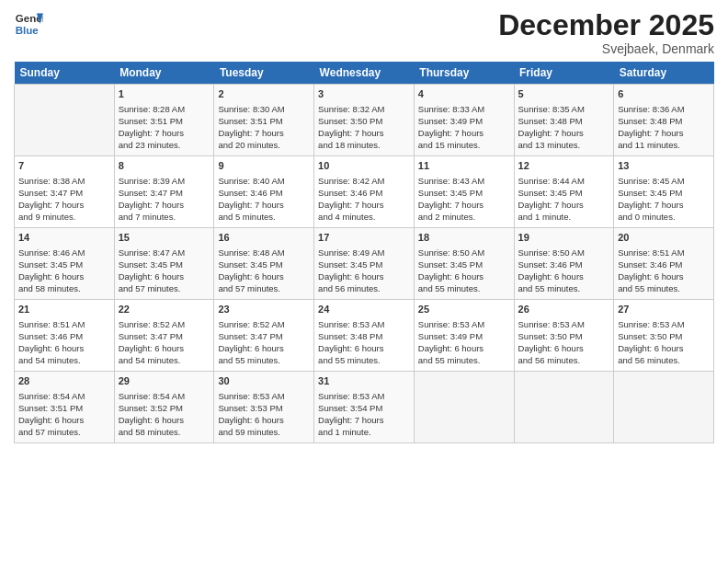  What do you see at coordinates (265, 336) in the screenshot?
I see `calendar-cell: 23Sunrise: 8:52 AMSunset: 3:47 PMDayligh…` at bounding box center [265, 336].